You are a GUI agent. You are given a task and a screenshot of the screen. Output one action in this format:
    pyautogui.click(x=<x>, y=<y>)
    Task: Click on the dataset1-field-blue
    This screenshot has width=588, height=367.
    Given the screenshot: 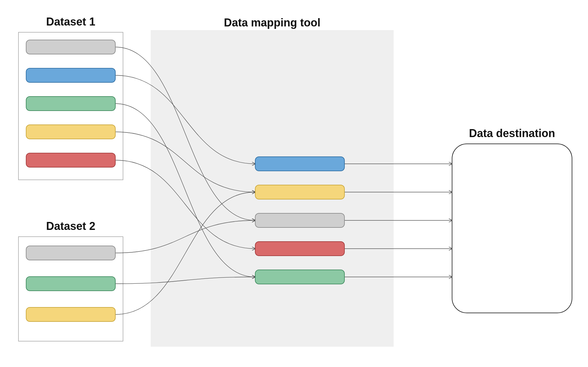 What is the action you would take?
    pyautogui.click(x=71, y=75)
    